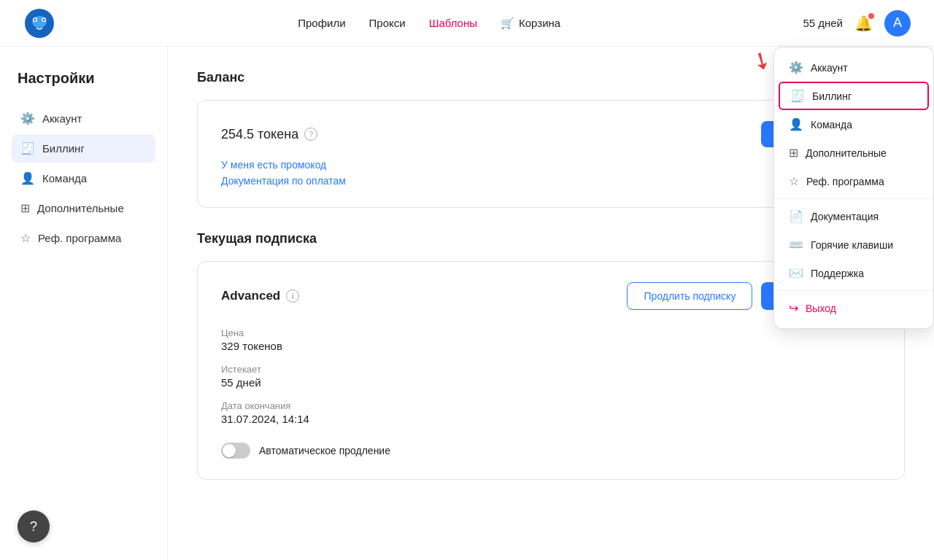 The height and width of the screenshot is (560, 934). I want to click on balance-help-icon: ?, so click(311, 134).